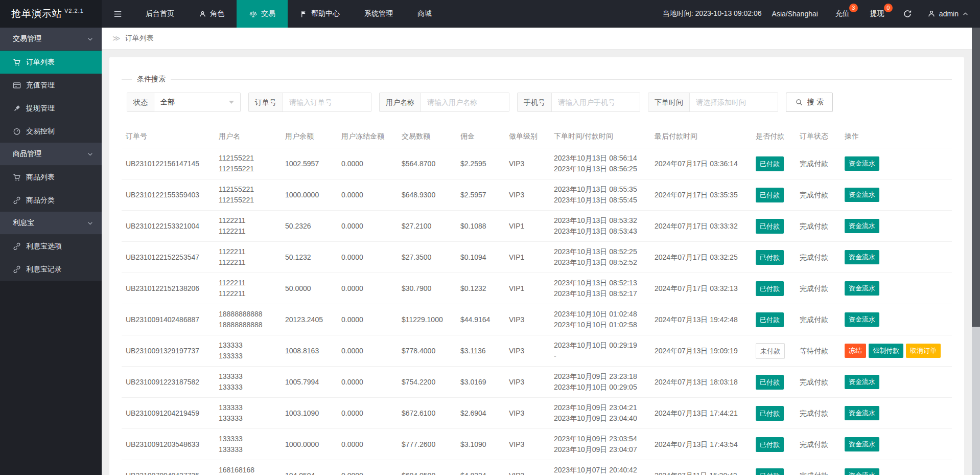  I want to click on last-pay-cell: 2024年07月13日 17:44:21, so click(701, 413).